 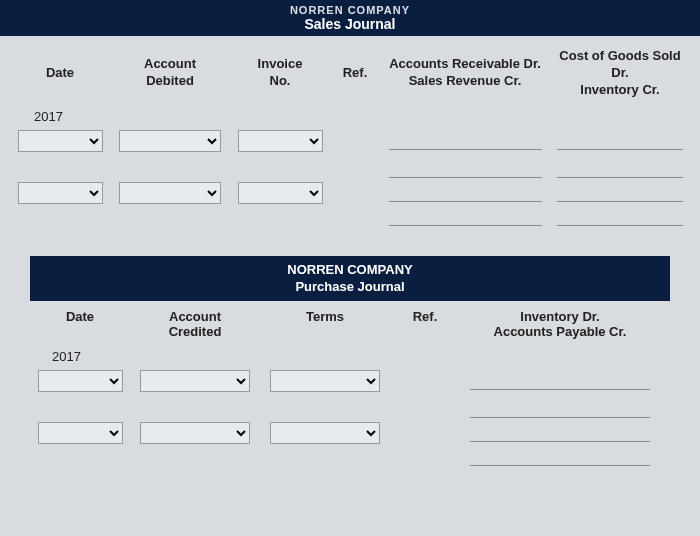 I want to click on header-ar-sr: Accounts Receivable Dr. Sales Revenue Cr…, so click(x=465, y=73).